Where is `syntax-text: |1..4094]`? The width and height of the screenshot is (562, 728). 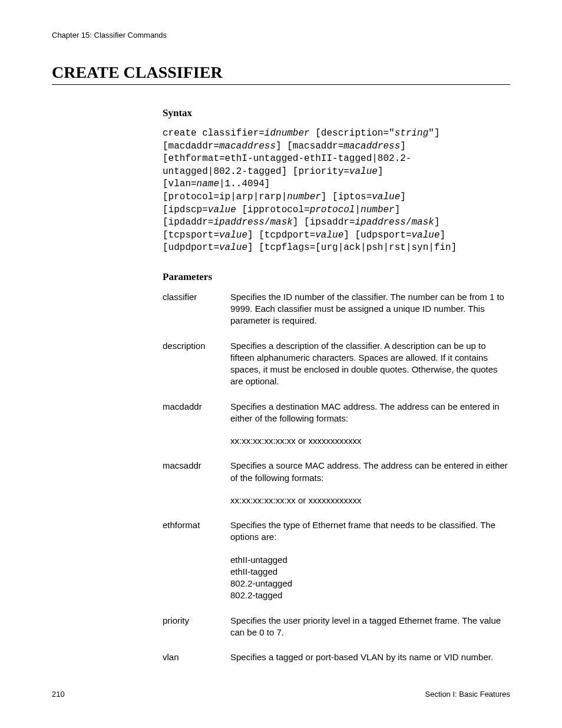
syntax-text: |1..4094] is located at coordinates (244, 184).